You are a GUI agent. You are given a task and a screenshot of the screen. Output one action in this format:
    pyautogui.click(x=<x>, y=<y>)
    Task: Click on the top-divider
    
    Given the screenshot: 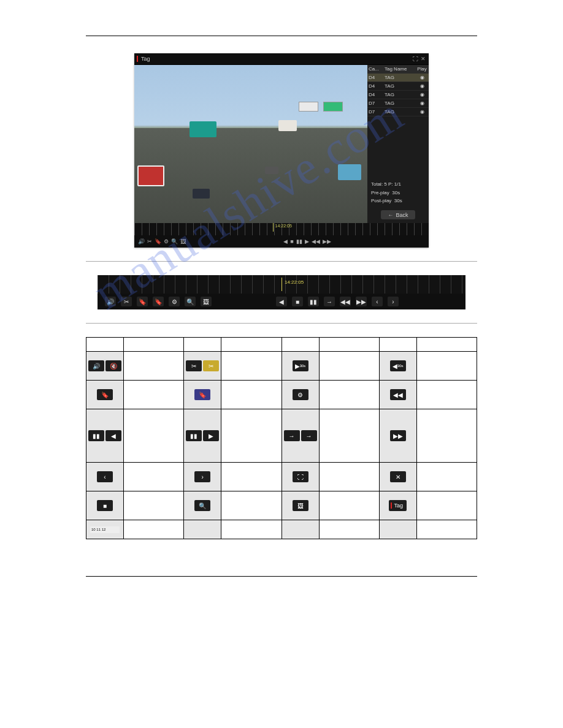 What is the action you would take?
    pyautogui.click(x=282, y=36)
    